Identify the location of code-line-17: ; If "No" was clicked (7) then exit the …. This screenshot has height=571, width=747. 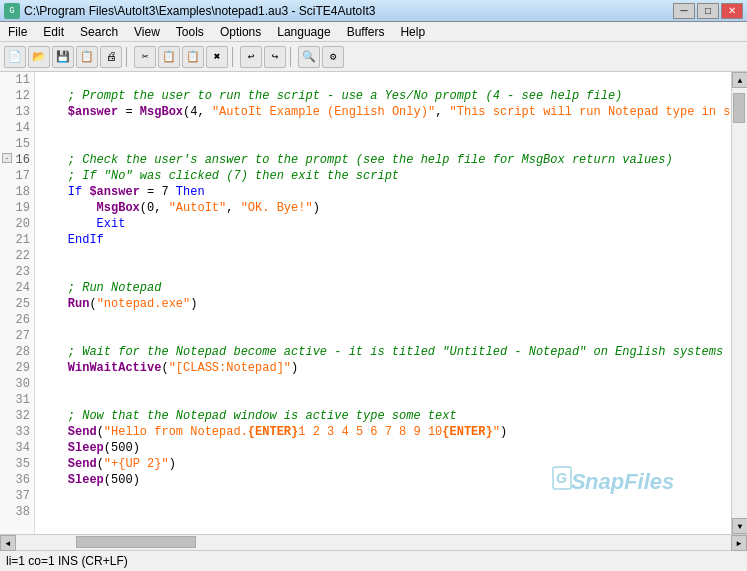
(383, 176).